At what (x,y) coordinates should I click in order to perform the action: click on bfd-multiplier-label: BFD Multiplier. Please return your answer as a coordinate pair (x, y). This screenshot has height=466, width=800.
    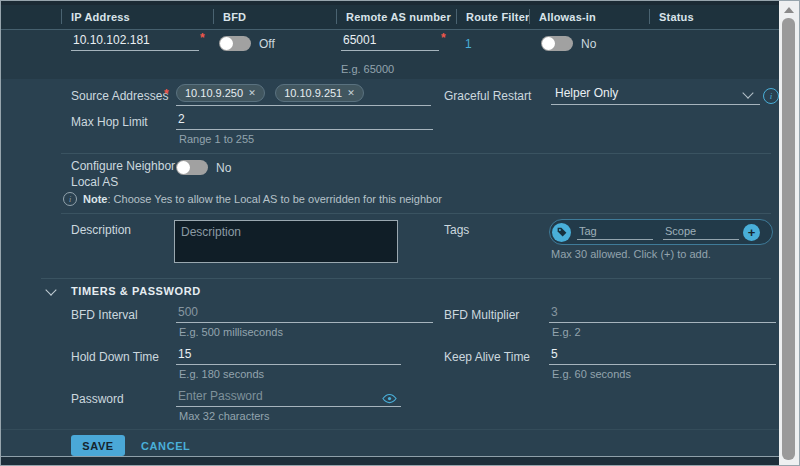
    Looking at the image, I should click on (482, 315).